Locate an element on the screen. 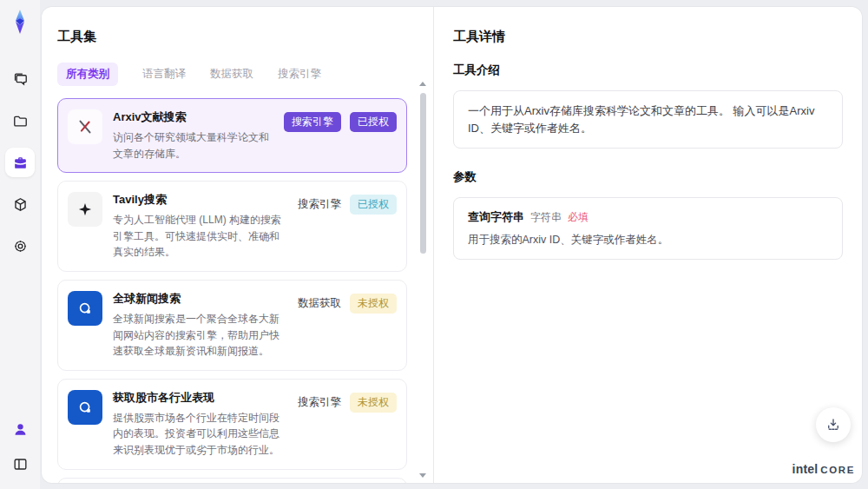 This screenshot has height=489, width=868. rail-nav is located at coordinates (20, 162).